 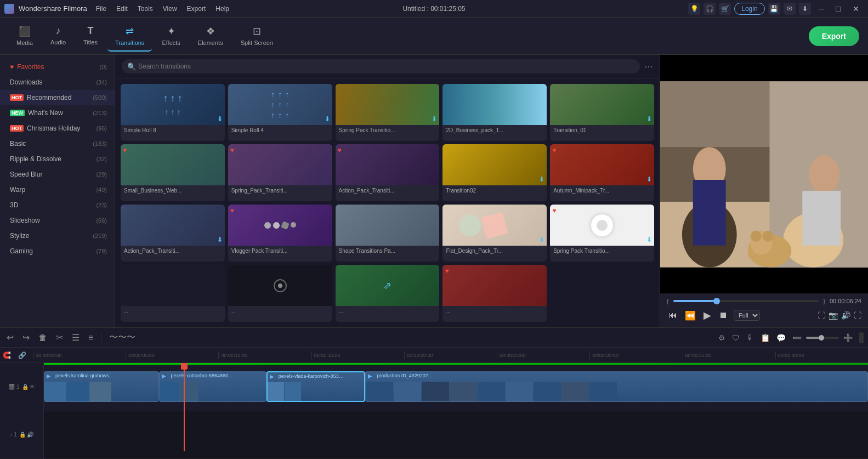 What do you see at coordinates (694, 9) in the screenshot?
I see `bulb-icon: 💡` at bounding box center [694, 9].